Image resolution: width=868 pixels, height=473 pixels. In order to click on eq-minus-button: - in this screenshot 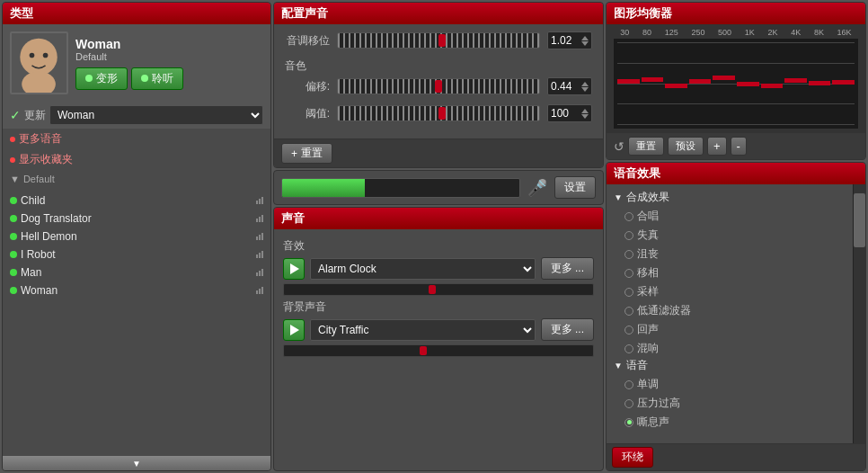, I will do `click(739, 146)`.